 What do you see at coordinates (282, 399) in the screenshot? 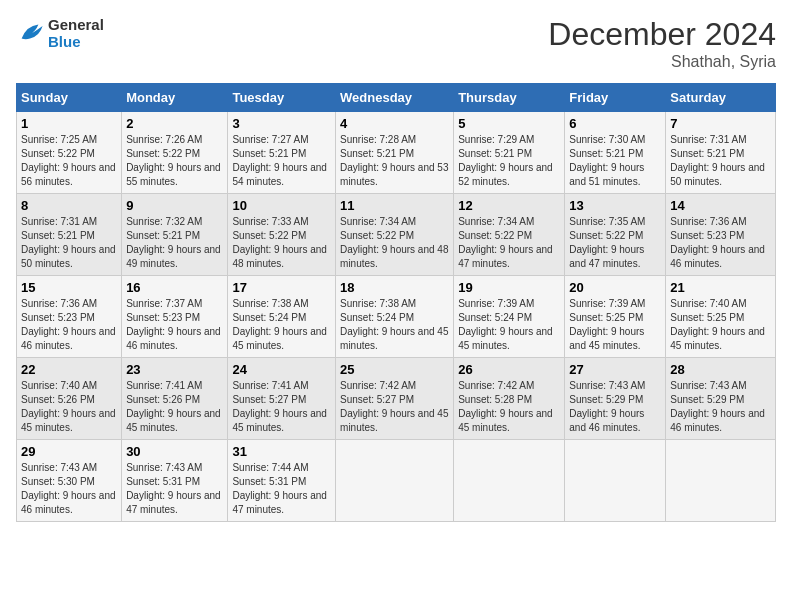
I see `calendar-cell: 24Sunrise: 7:41 AMSunset: 5:27 PMDayligh…` at bounding box center [282, 399].